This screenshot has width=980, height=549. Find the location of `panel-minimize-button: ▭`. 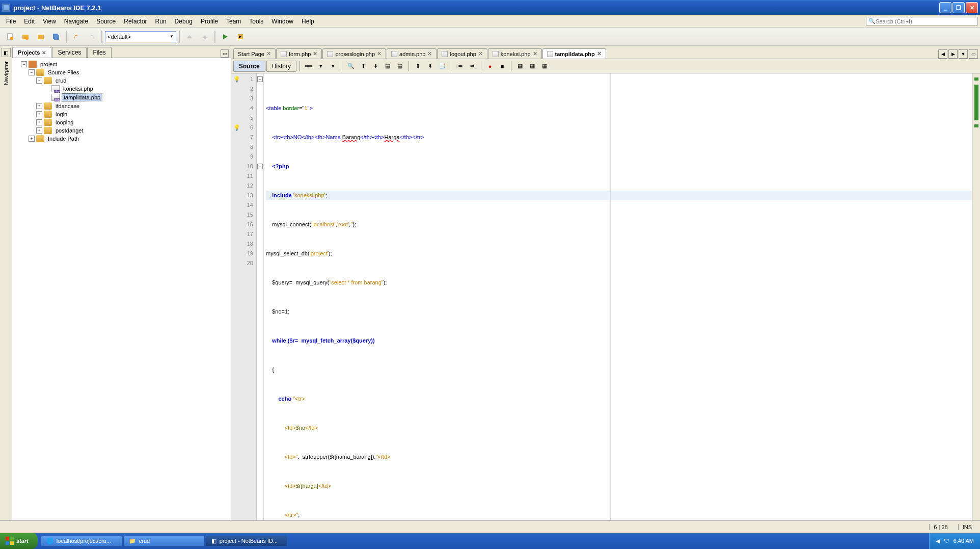

panel-minimize-button: ▭ is located at coordinates (225, 54).